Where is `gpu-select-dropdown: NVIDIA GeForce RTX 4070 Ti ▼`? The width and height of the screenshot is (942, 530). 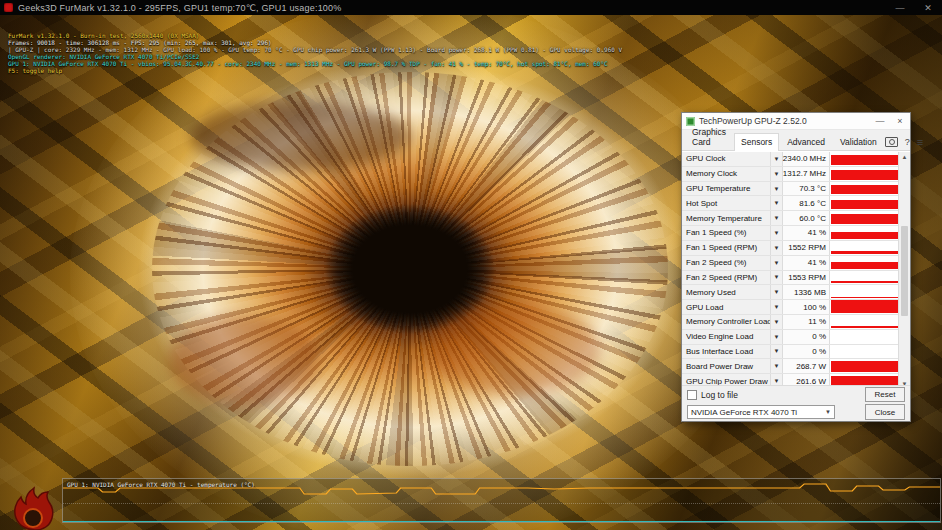
gpu-select-dropdown: NVIDIA GeForce RTX 4070 Ti ▼ is located at coordinates (761, 412).